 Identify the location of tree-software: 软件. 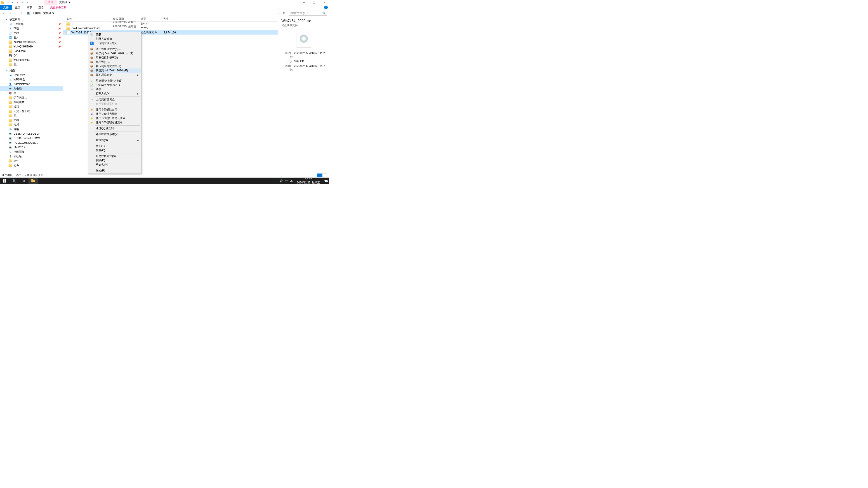
(32, 161).